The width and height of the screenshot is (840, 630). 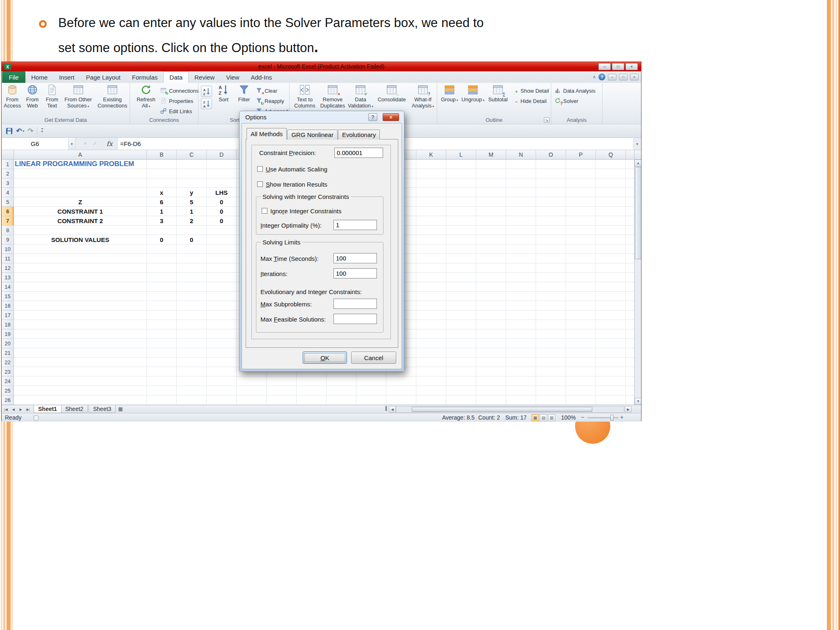 I want to click on name-box: G6, so click(x=35, y=144).